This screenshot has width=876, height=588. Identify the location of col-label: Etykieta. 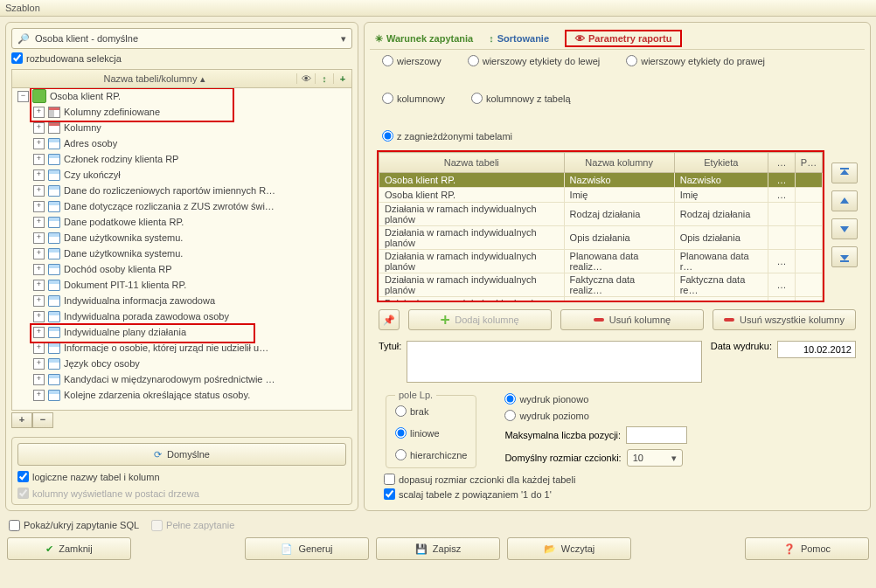
(720, 163).